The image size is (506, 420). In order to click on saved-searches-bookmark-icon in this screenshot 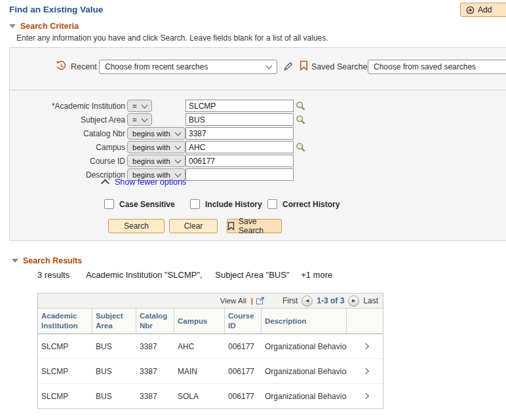, I will do `click(304, 67)`.